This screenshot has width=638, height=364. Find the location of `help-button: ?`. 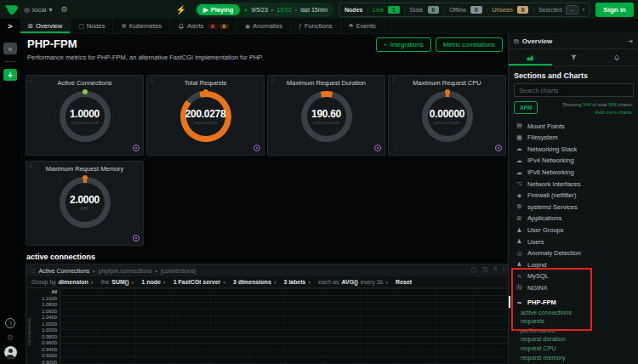

help-button: ? is located at coordinates (10, 323).